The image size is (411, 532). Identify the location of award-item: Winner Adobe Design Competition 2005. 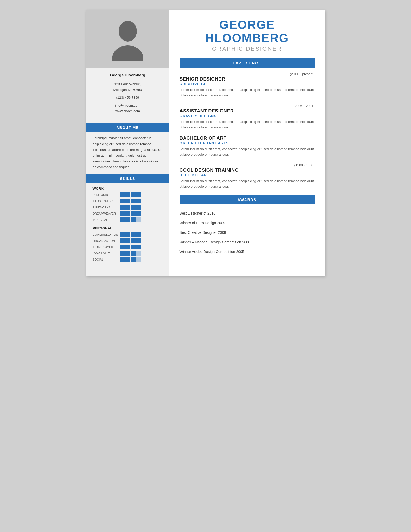
(247, 252).